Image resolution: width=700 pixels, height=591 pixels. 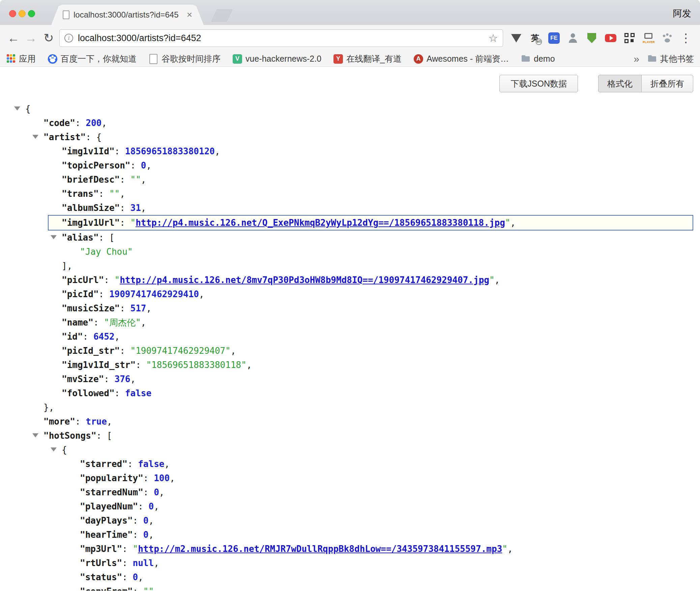 What do you see at coordinates (181, 351) in the screenshot?
I see `json-string: "19097417462929407"` at bounding box center [181, 351].